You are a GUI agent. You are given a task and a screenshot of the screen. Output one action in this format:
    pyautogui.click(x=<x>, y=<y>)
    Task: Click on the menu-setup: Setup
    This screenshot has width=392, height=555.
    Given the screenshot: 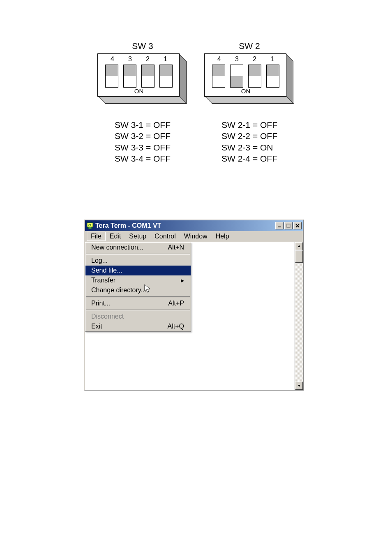 What is the action you would take?
    pyautogui.click(x=138, y=236)
    